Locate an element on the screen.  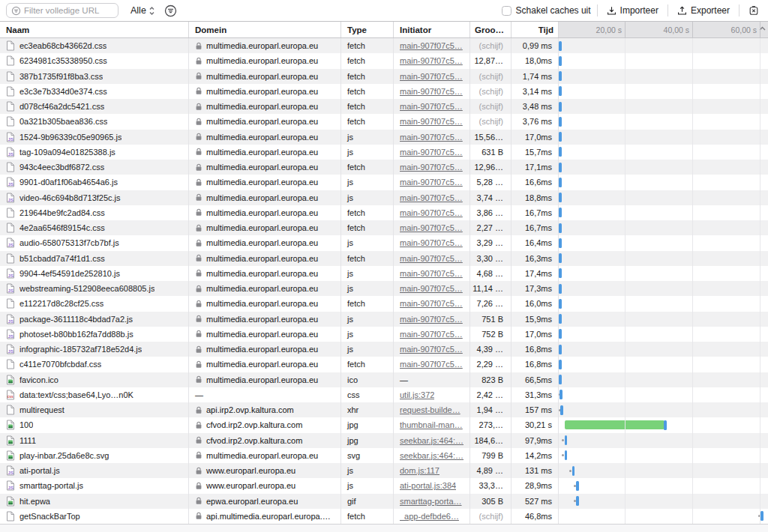
request-initiator: dom.js:117 is located at coordinates (420, 471).